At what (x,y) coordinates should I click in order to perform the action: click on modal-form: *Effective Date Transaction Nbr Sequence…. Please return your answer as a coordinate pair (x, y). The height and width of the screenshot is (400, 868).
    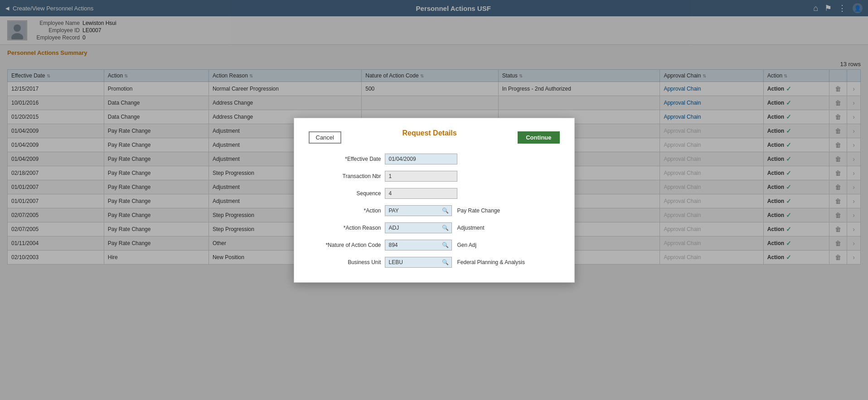
    Looking at the image, I should click on (434, 211).